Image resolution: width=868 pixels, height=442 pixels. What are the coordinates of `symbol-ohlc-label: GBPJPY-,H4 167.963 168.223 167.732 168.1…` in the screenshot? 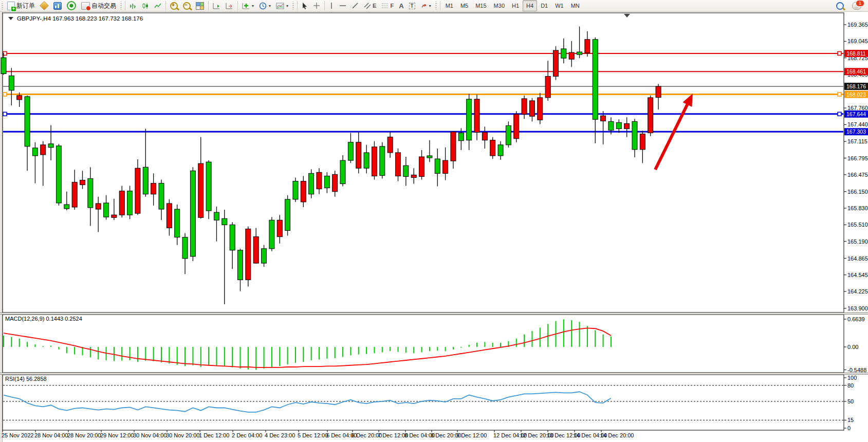 It's located at (80, 19).